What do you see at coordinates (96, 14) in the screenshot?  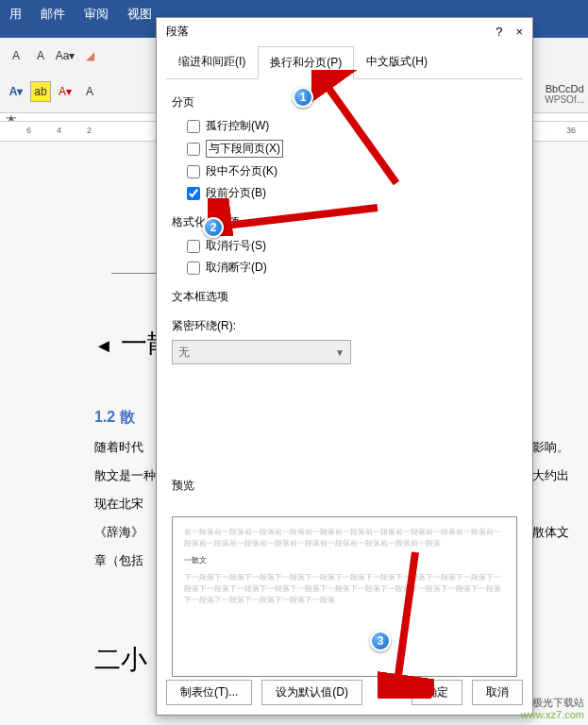 I see `ribbon-tab: 审阅` at bounding box center [96, 14].